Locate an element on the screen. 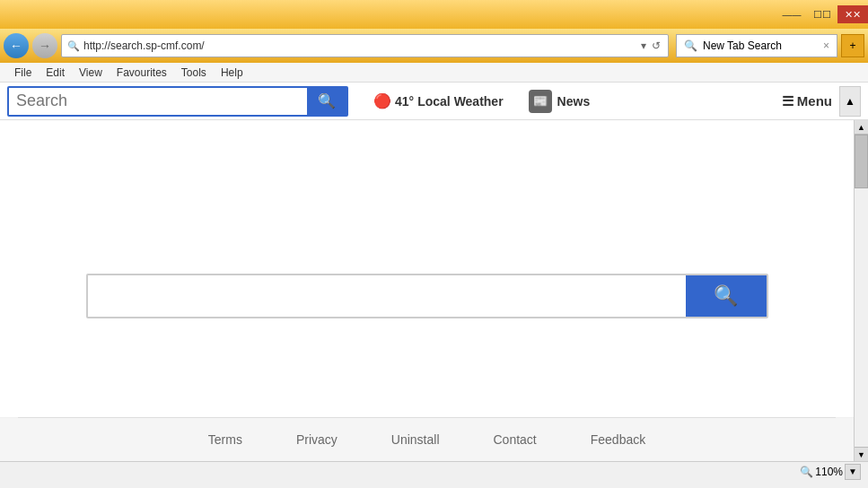 The image size is (868, 488). close-button: ✕ is located at coordinates (853, 14).